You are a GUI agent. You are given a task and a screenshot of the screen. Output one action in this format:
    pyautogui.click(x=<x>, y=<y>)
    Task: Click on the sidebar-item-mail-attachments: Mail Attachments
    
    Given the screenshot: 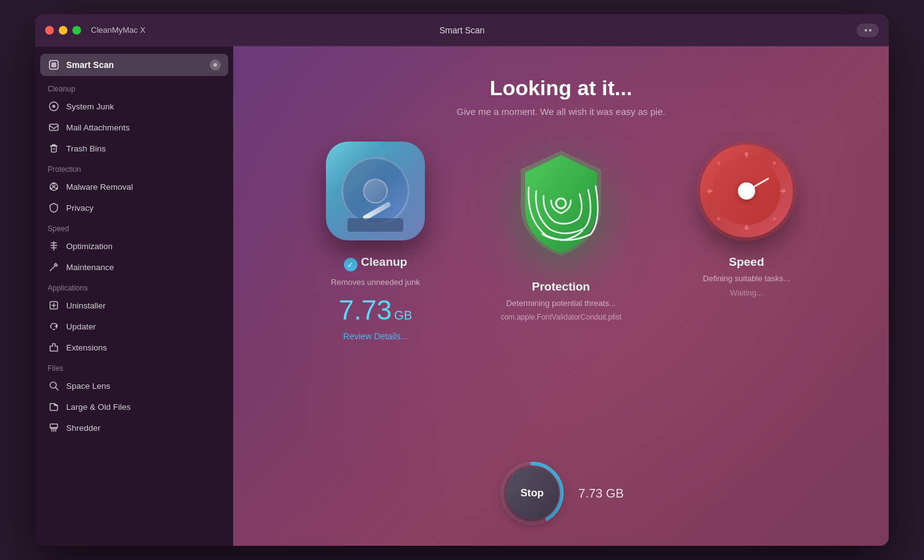 What is the action you would take?
    pyautogui.click(x=134, y=127)
    